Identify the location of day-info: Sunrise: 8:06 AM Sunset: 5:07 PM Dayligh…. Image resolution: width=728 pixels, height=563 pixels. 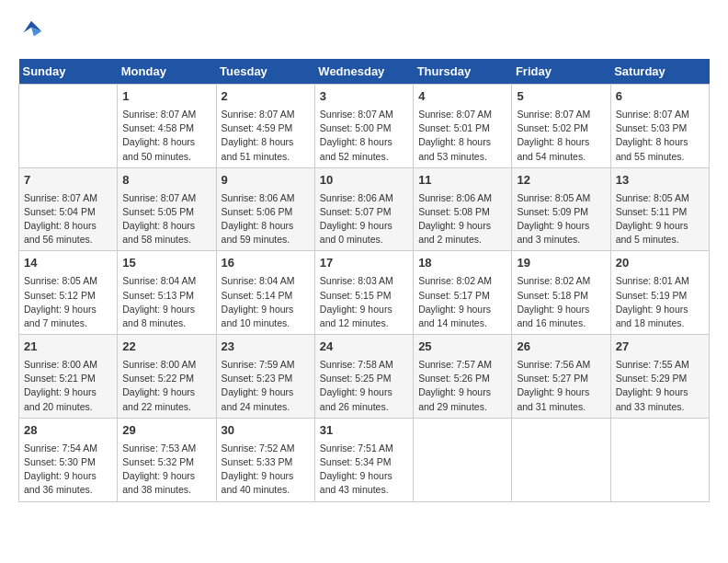
(364, 219).